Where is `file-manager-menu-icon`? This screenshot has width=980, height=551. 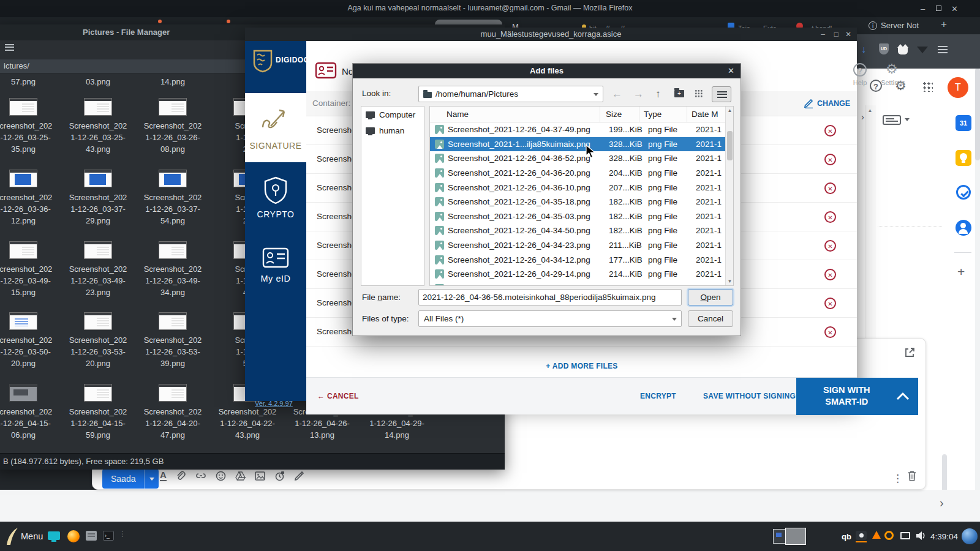
file-manager-menu-icon is located at coordinates (10, 48).